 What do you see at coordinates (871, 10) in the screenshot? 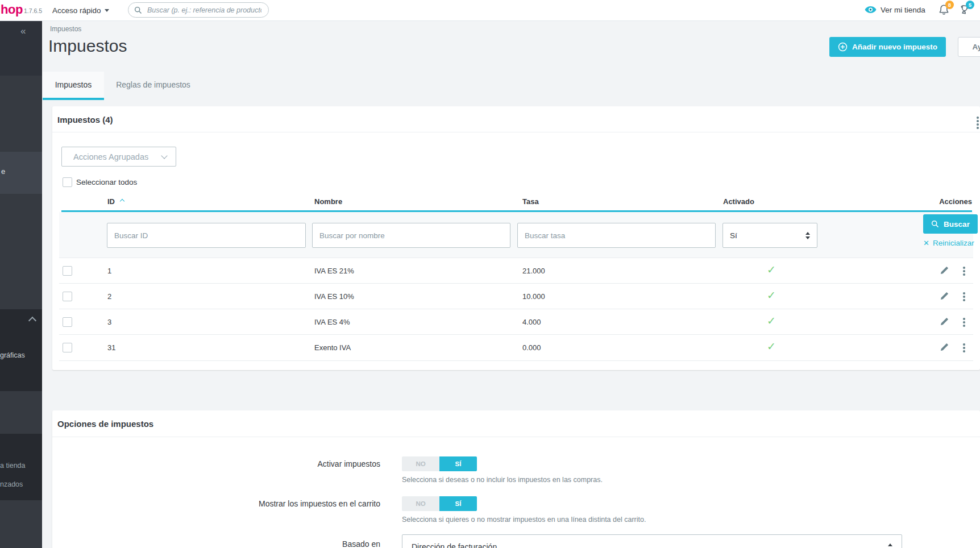
I see `eye-icon` at bounding box center [871, 10].